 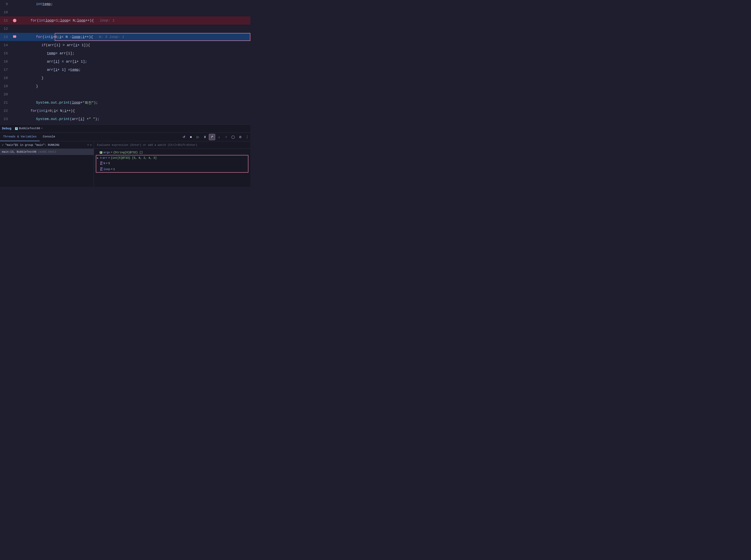 I want to click on var-arr-expand: ▶, so click(x=98, y=158).